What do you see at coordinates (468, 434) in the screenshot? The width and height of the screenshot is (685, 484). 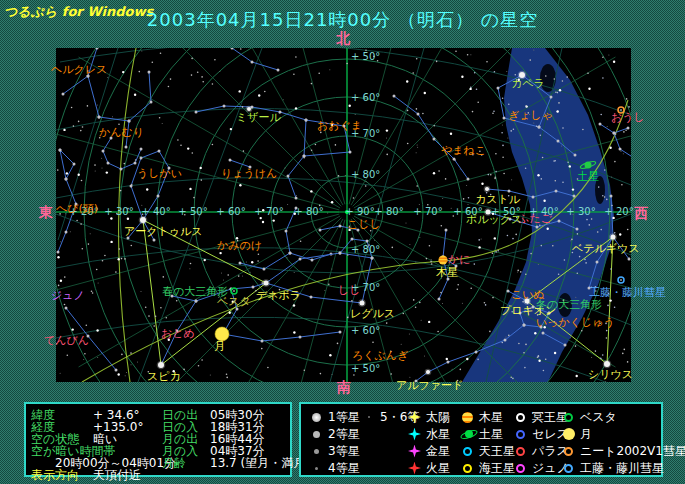 I see `saturn-icon` at bounding box center [468, 434].